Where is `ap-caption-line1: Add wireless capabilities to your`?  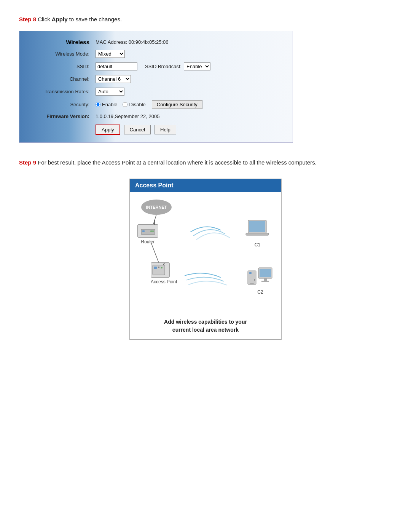
ap-caption-line1: Add wireless capabilities to your is located at coordinates (206, 322).